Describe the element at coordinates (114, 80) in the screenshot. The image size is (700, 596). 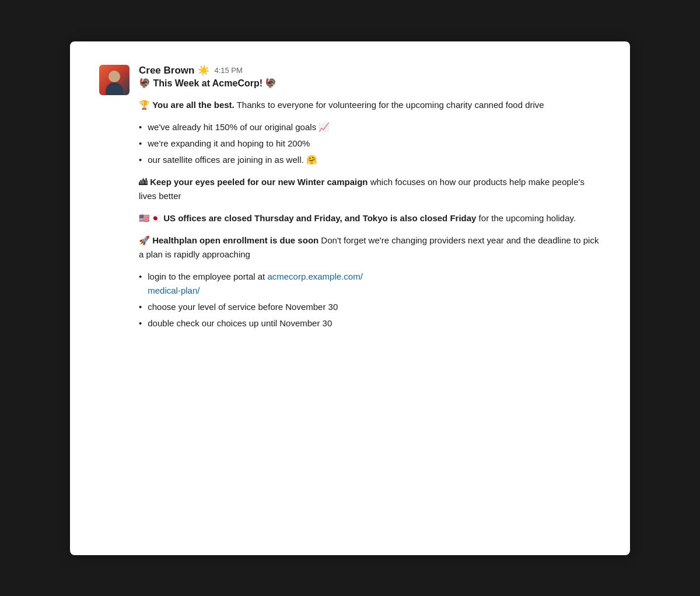
I see `avatar` at that location.